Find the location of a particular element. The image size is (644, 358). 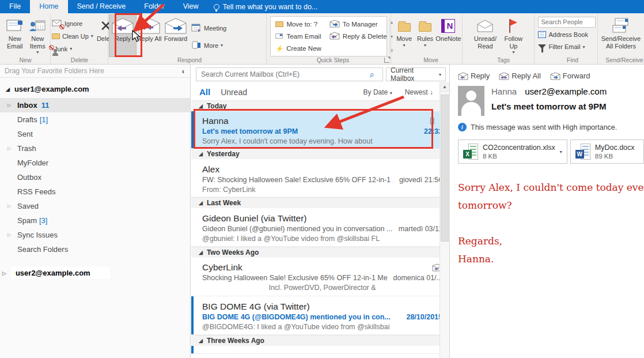

email-preview: @BIGDOME4G: I liked a @YouTube video fro… is located at coordinates (323, 327).